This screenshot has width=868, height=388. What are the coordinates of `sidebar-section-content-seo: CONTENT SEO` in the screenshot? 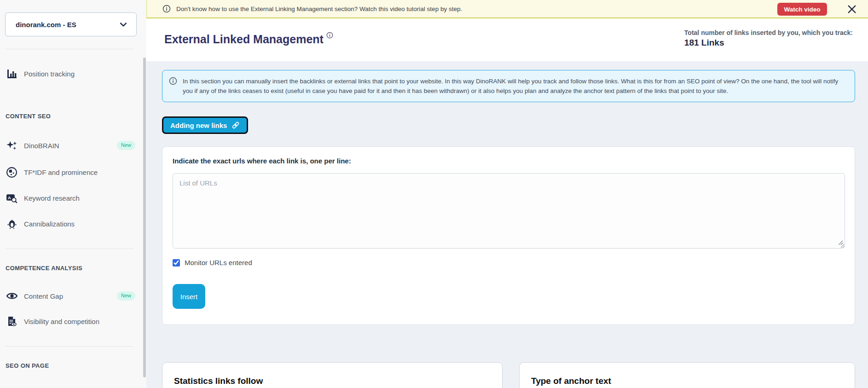 It's located at (28, 116).